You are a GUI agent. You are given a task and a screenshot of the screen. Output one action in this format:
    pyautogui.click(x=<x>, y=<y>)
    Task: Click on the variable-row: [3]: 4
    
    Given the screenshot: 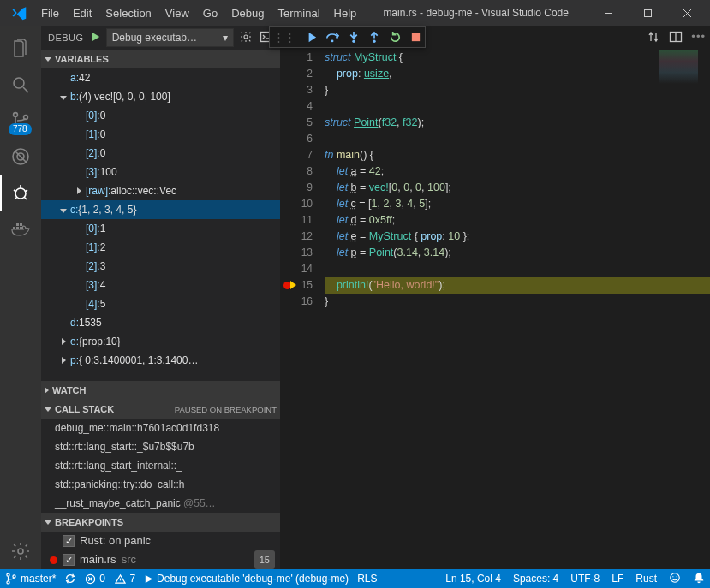 What is the action you would take?
    pyautogui.click(x=161, y=285)
    